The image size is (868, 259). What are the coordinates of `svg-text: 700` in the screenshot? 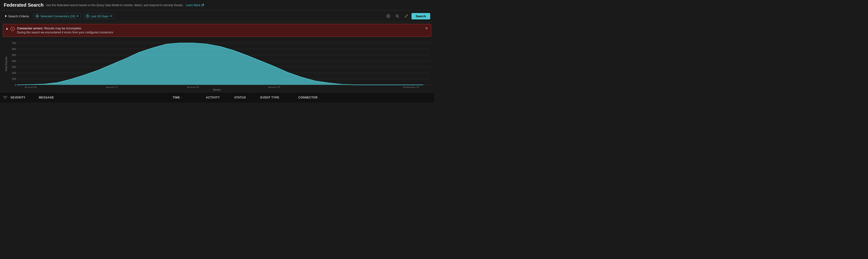 It's located at (14, 43).